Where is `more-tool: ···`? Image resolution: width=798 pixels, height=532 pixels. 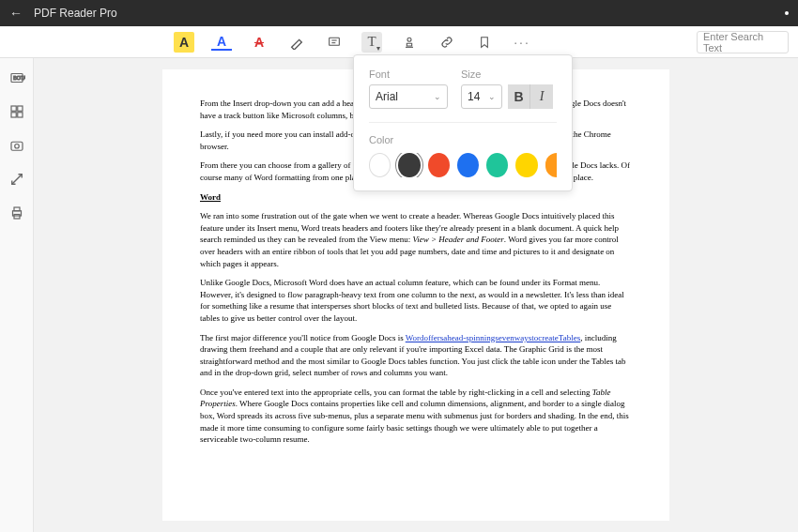 more-tool: ··· is located at coordinates (522, 42).